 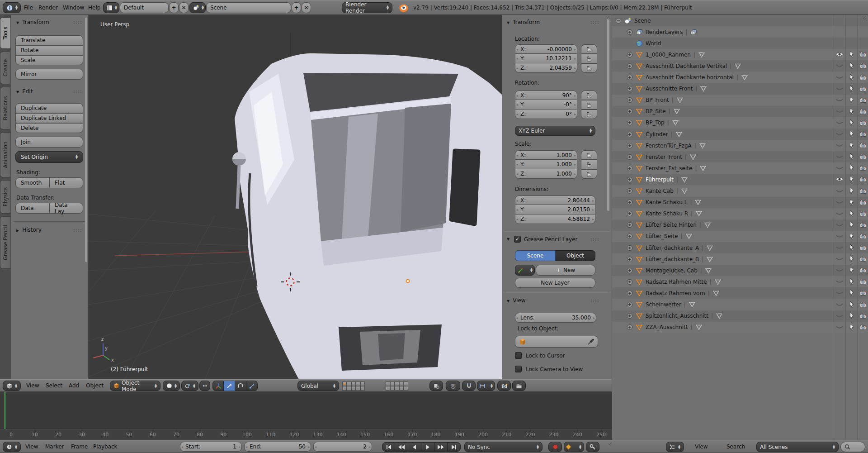 I want to click on dimensions-y-field: Y:2.02150, so click(x=555, y=210).